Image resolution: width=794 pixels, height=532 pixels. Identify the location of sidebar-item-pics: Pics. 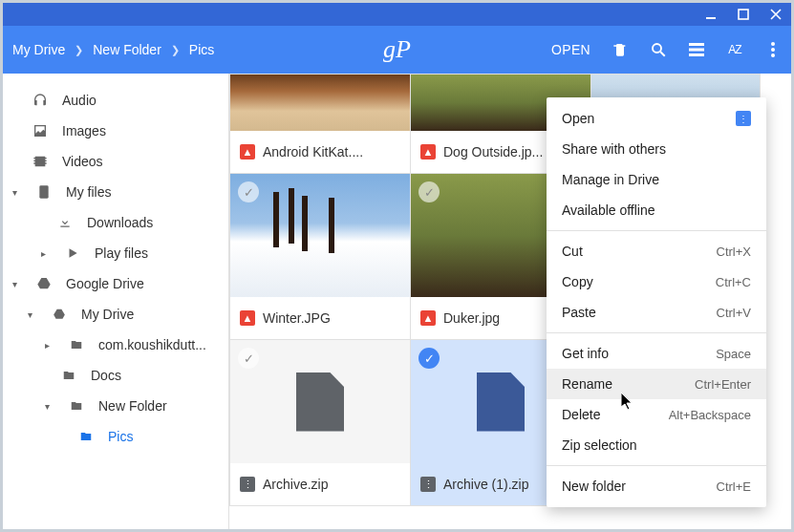
(116, 436).